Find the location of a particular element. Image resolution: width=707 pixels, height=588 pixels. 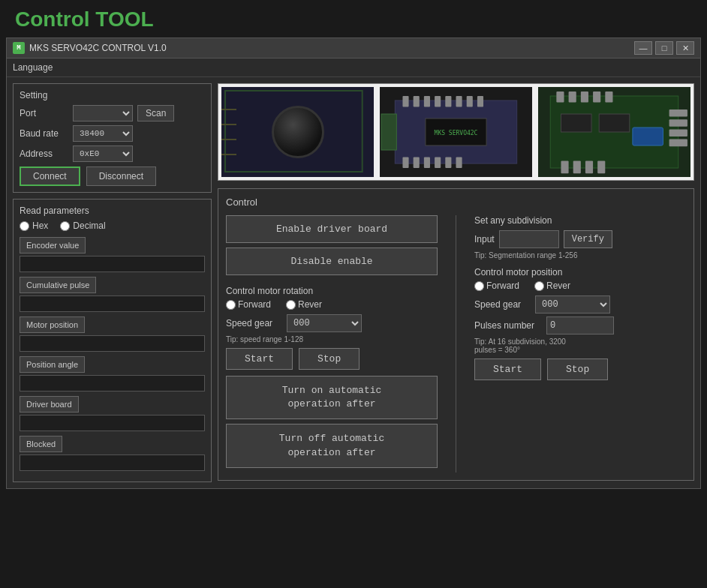

minimize-button: — is located at coordinates (643, 48).